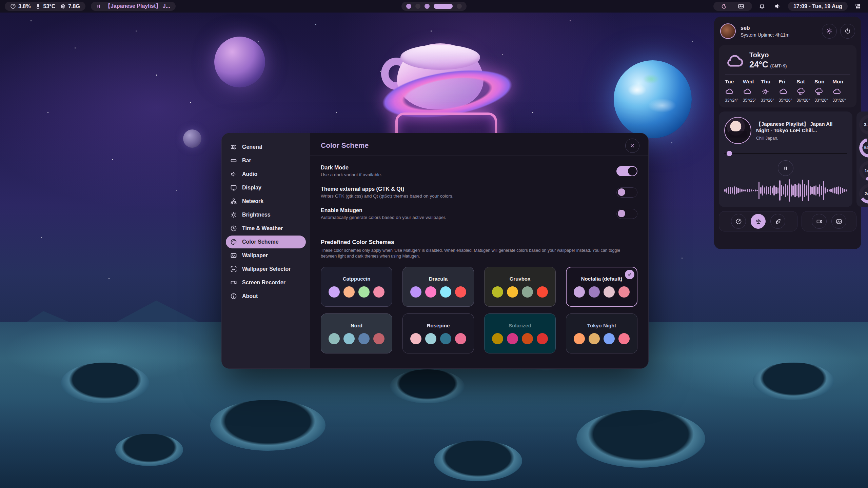  What do you see at coordinates (256, 215) in the screenshot?
I see `sidebar-label: Brightness` at bounding box center [256, 215].